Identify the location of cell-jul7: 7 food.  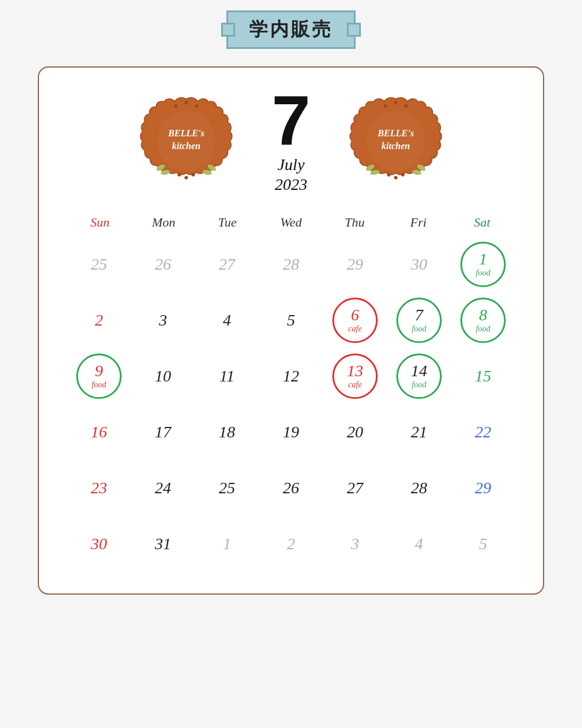
(419, 320).